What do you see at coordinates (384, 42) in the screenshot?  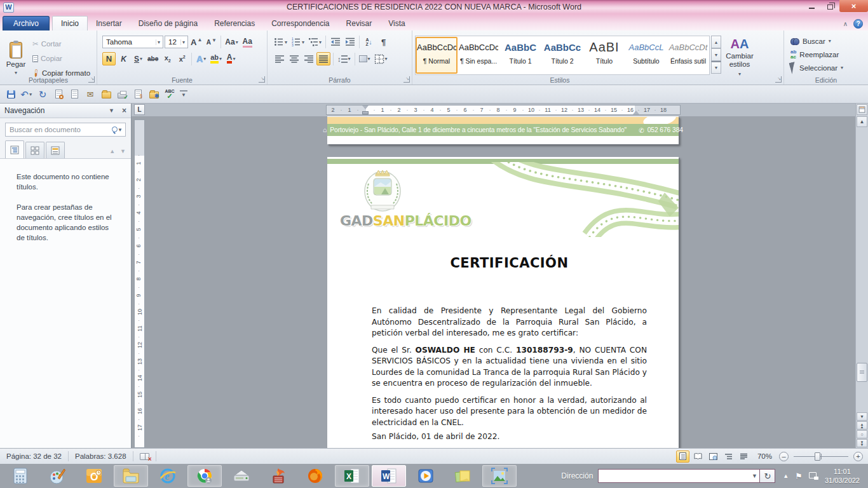 I see `show-marks-button: ¶` at bounding box center [384, 42].